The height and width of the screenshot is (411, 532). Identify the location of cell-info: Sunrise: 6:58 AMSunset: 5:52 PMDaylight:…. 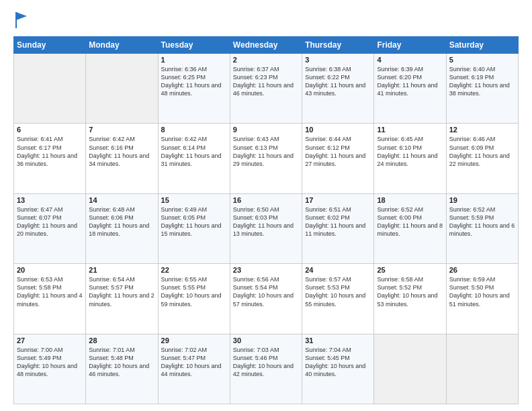
(407, 291).